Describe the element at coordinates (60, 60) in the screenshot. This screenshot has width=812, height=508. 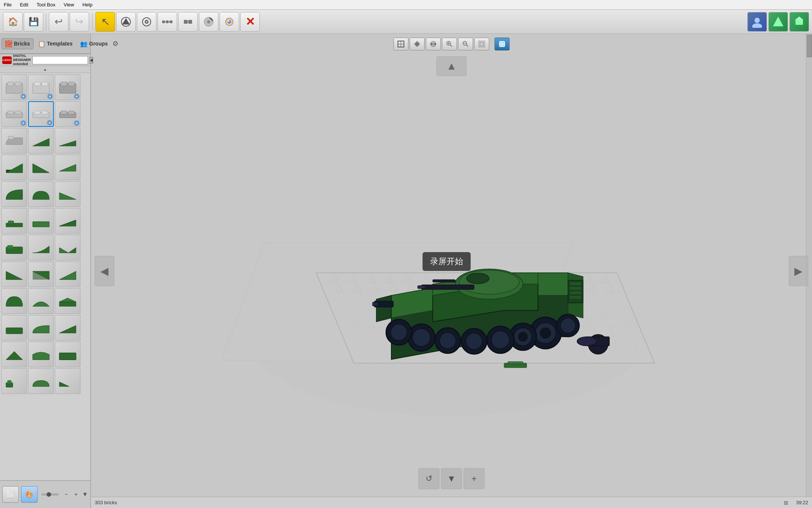
I see `search-input` at that location.